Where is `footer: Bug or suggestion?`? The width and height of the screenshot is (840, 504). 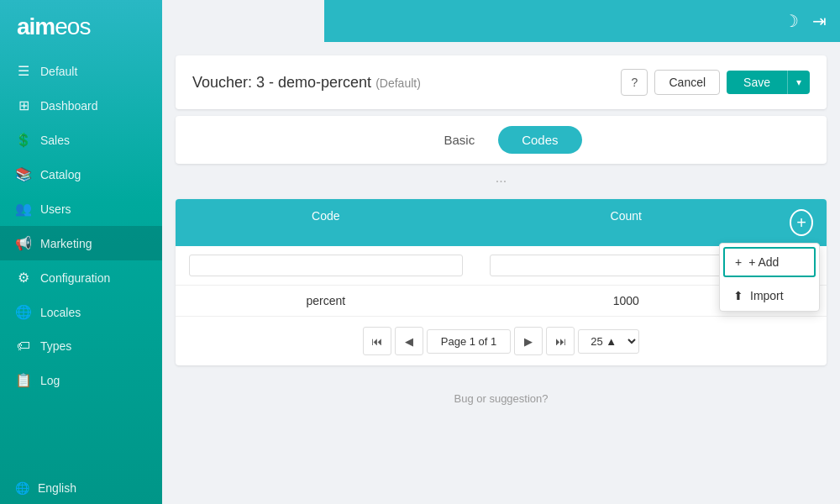 footer: Bug or suggestion? is located at coordinates (501, 398).